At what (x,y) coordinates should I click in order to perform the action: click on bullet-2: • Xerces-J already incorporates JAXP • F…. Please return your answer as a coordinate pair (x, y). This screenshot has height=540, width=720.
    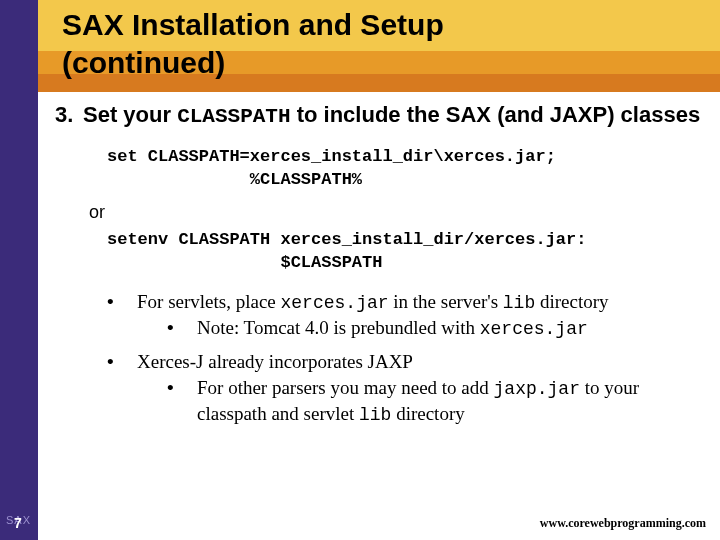
    Looking at the image, I should click on (406, 390).